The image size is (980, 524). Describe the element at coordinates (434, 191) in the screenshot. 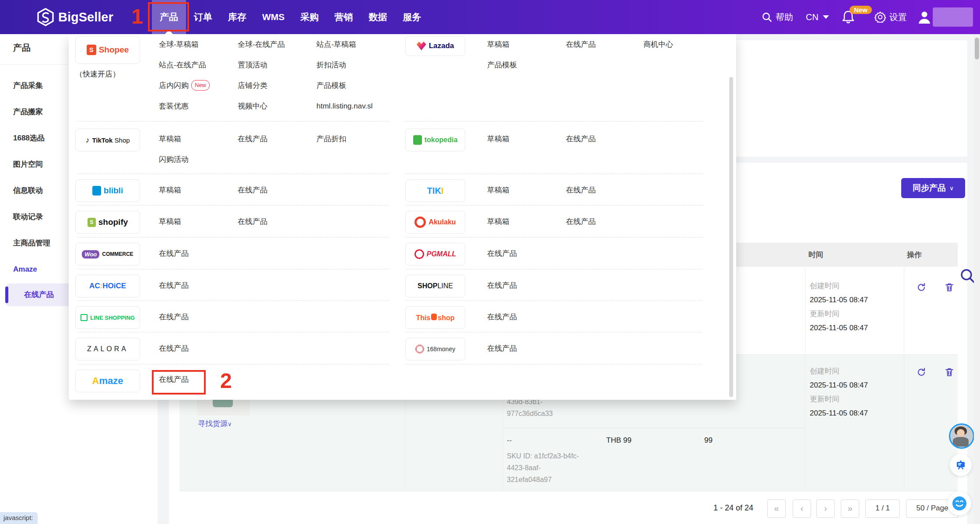

I see `tiki-wordmark: TIK` at that location.